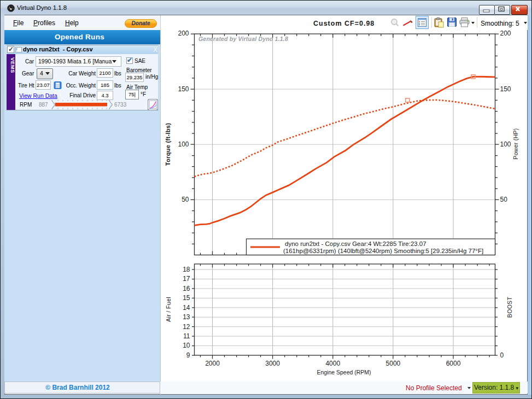 This screenshot has height=399, width=532. I want to click on svg-text:dyno run2txt - Copy.csv Gear:4: dyno run2txt - Copy.csv Gear:4 Wt:2285 T…, so click(355, 244).